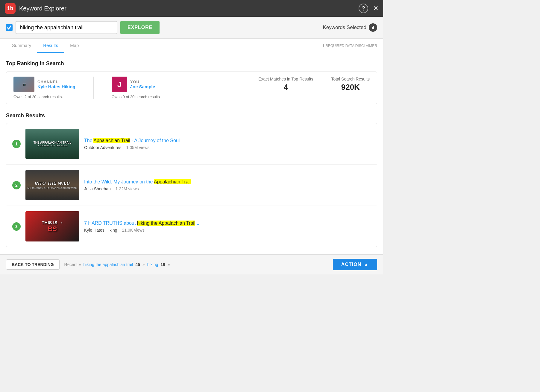 The image size is (540, 392). Describe the element at coordinates (119, 182) in the screenshot. I see `title-text-a: Into the Wild: My Journey on the` at that location.